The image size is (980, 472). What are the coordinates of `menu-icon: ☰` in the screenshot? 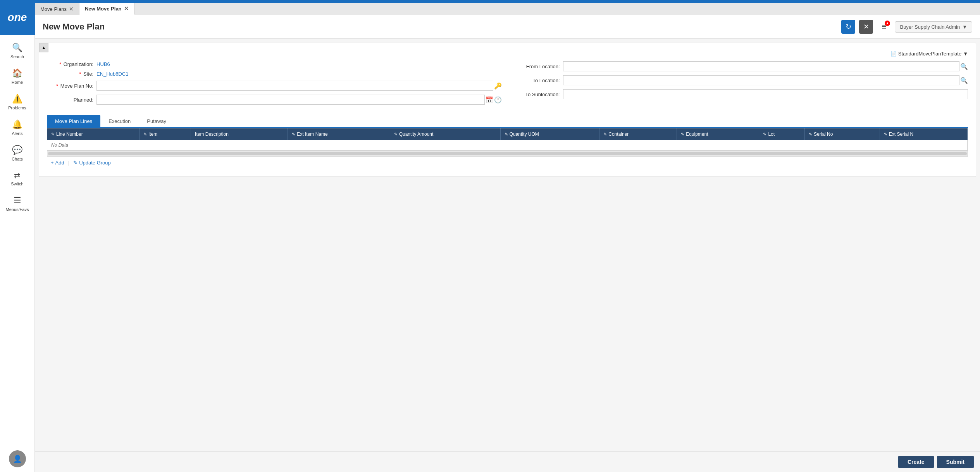 It's located at (17, 201).